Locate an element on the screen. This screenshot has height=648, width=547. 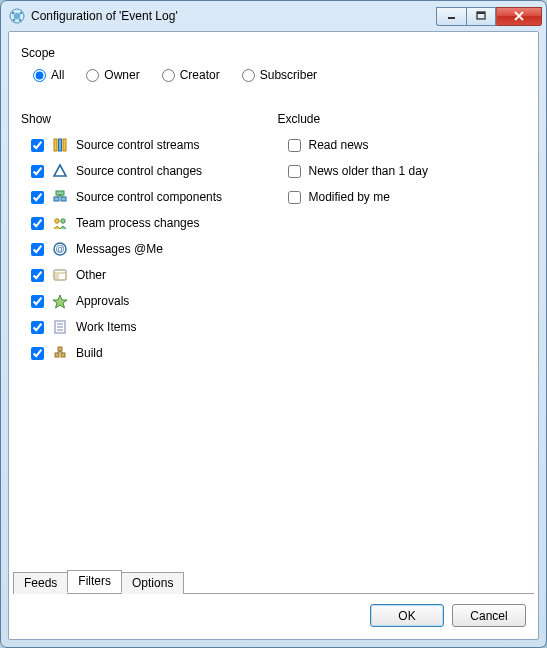
show-item-label: Work Items is located at coordinates (106, 327).